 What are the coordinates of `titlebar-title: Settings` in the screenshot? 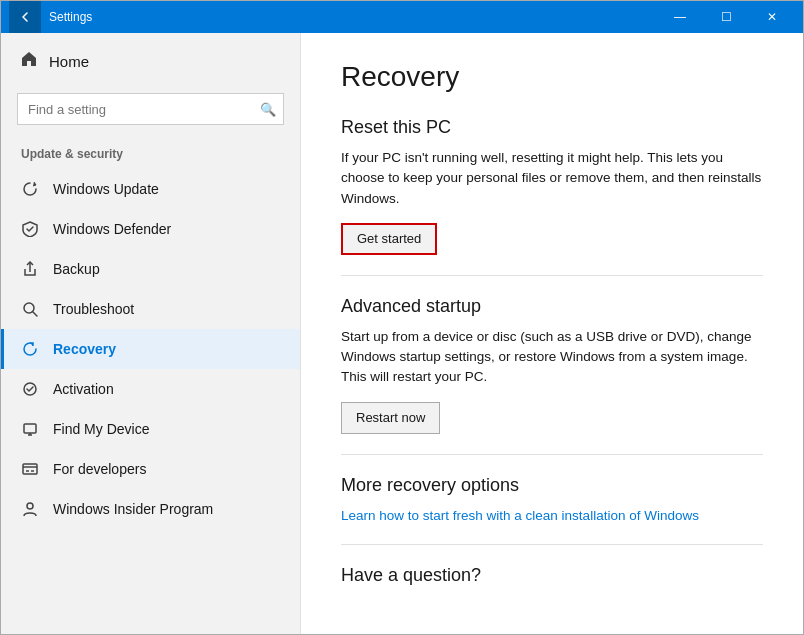 It's located at (353, 17).